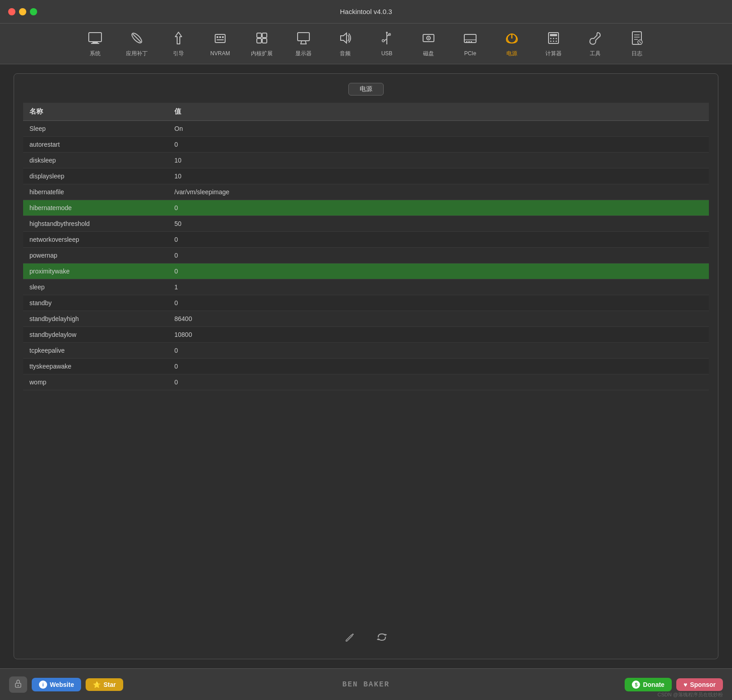 The height and width of the screenshot is (700, 732). I want to click on cell-name: tcpkeepalive, so click(96, 350).